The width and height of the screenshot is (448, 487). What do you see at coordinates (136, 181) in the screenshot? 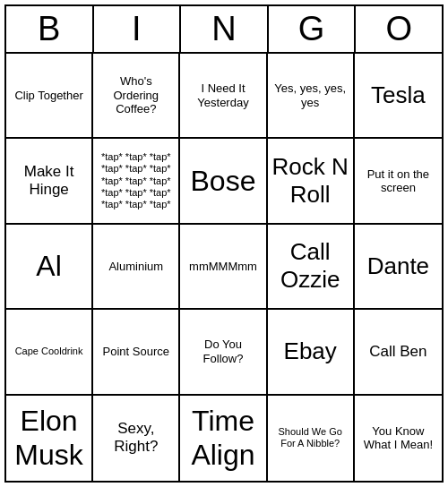
I see `bingo-cell-6: *tap* *tap* *tap* *tap* *tap* *tap* *tap…` at bounding box center [136, 181].